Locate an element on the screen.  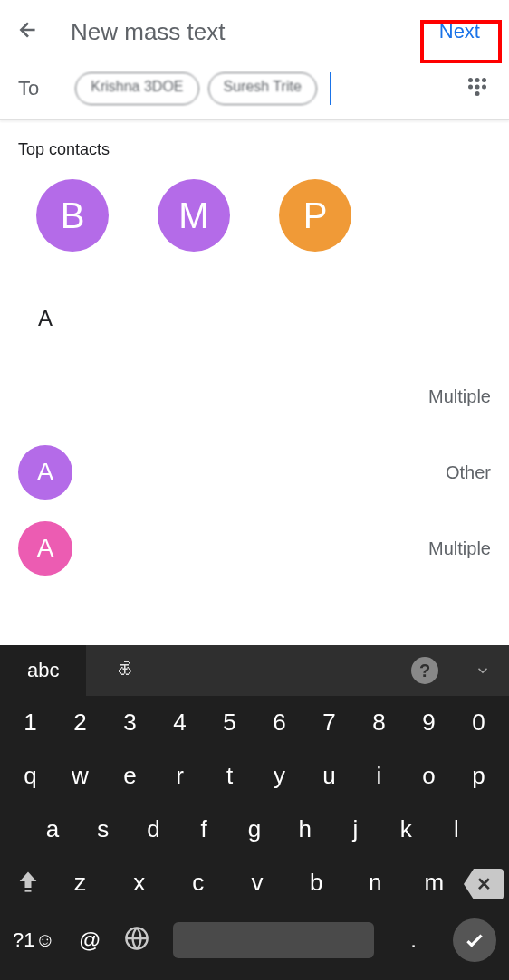
key-i: i is located at coordinates (379, 776).